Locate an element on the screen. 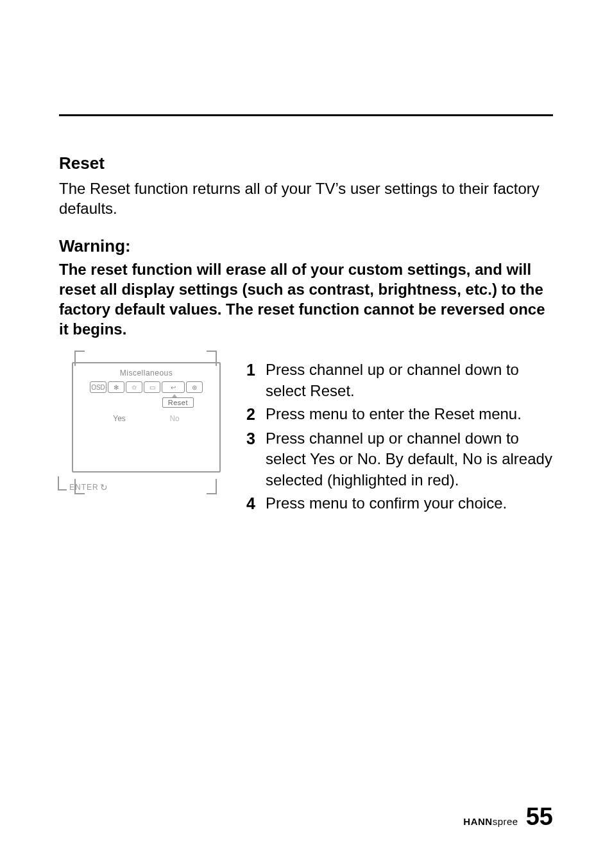 This screenshot has width=612, height=868. steps-list: 1 Press channel up or channel down to se… is located at coordinates (400, 438).